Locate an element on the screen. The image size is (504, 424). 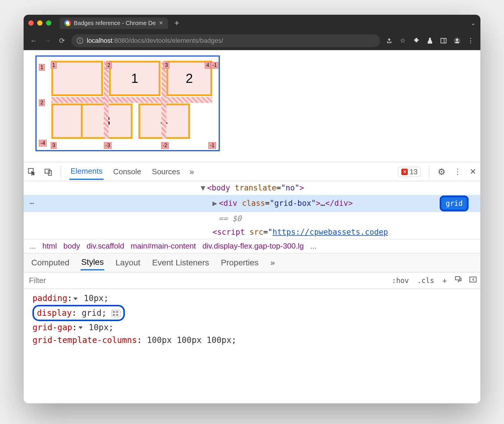
dom-selected-row: ⋯ ▶<div class="grid-box">…</div> grid is located at coordinates (252, 203).